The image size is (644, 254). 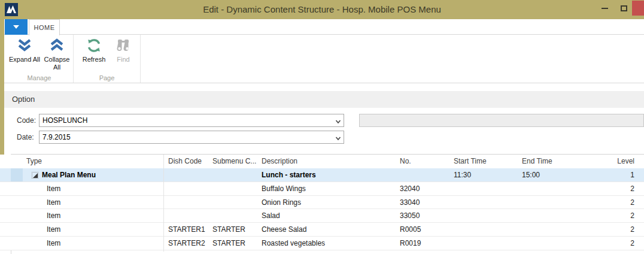 What do you see at coordinates (40, 78) in the screenshot?
I see `ribbon-group-label: Manage` at bounding box center [40, 78].